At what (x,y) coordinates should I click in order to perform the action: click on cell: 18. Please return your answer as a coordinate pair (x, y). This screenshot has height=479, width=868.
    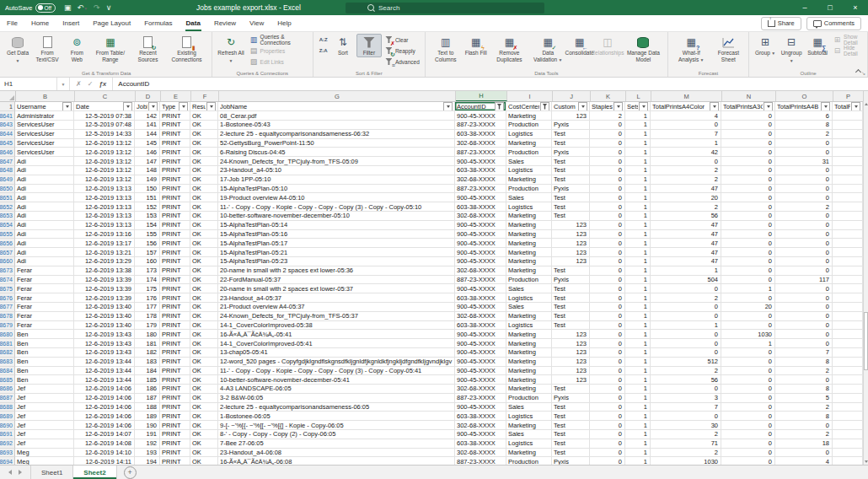
    Looking at the image, I should click on (804, 444).